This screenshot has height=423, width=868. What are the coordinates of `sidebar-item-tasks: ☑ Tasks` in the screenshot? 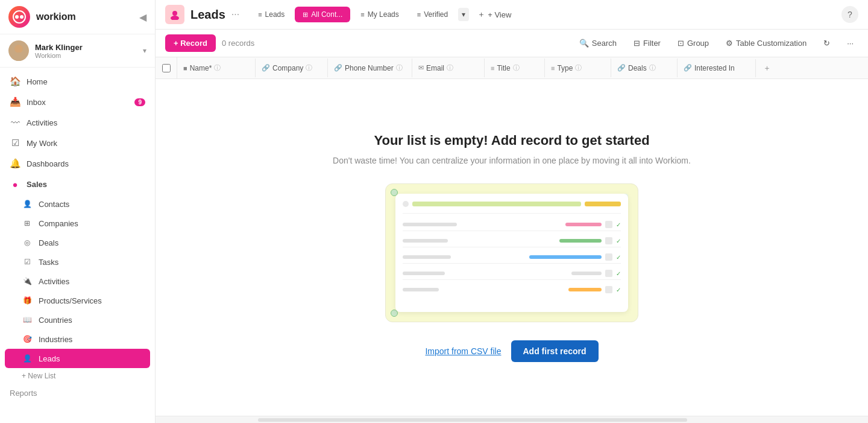 It's located at (77, 262).